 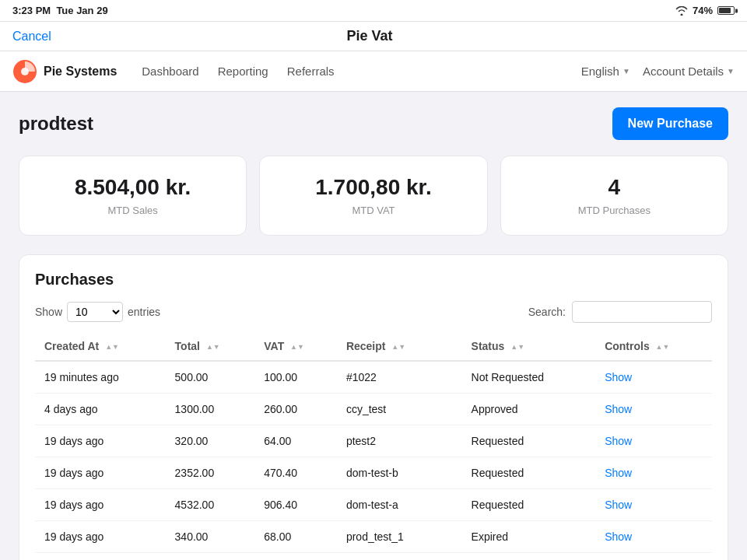 I want to click on show-label: Show, so click(x=48, y=312).